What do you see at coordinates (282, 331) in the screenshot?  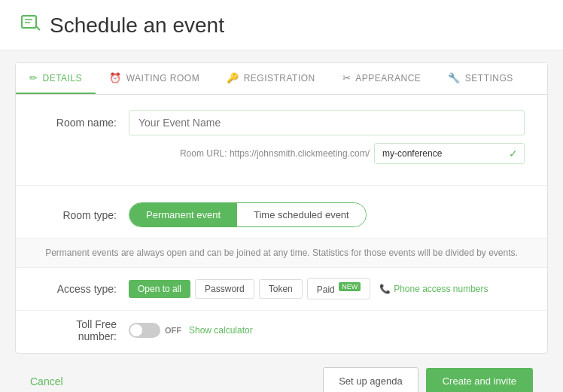 I see `toll-free-row: Toll Free number: OFF Show calculator` at bounding box center [282, 331].